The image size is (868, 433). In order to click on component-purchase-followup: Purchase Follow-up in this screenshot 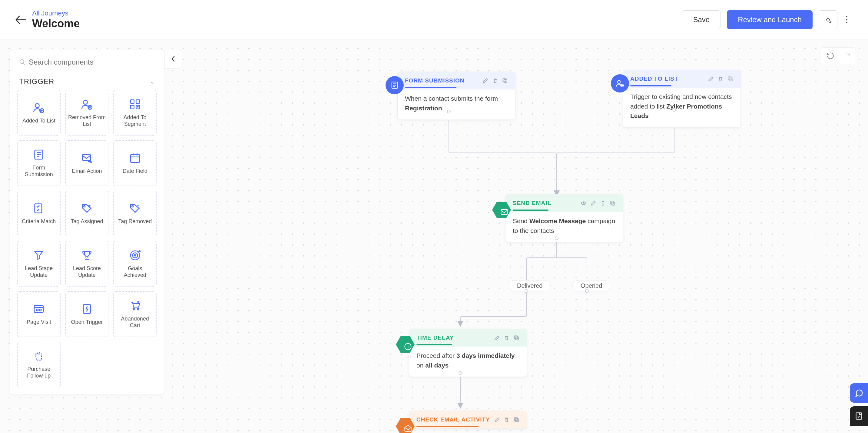, I will do `click(39, 364)`.